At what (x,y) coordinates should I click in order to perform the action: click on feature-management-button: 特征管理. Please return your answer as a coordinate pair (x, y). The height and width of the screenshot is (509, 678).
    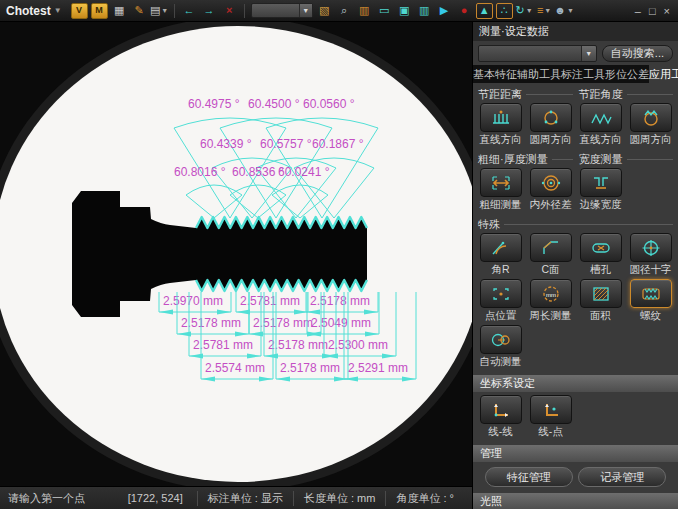
    Looking at the image, I should click on (529, 477).